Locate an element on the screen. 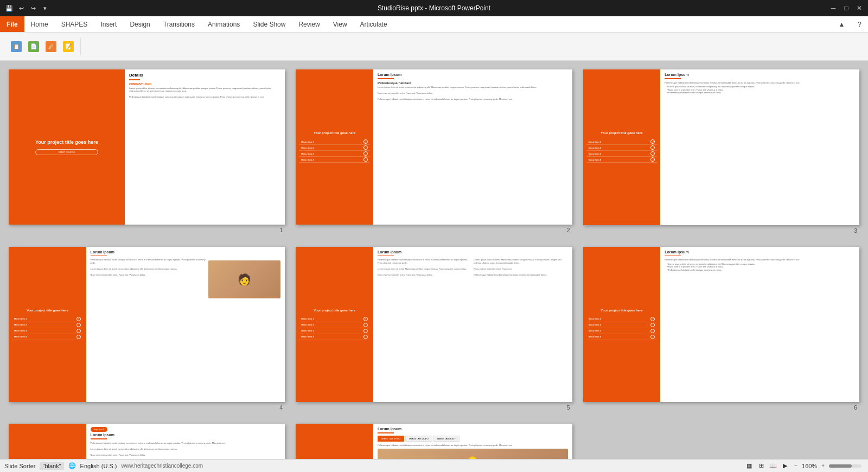 Image resolution: width=868 pixels, height=472 pixels. tab-intro: IMAGE LAB-INTRO is located at coordinates (391, 438).